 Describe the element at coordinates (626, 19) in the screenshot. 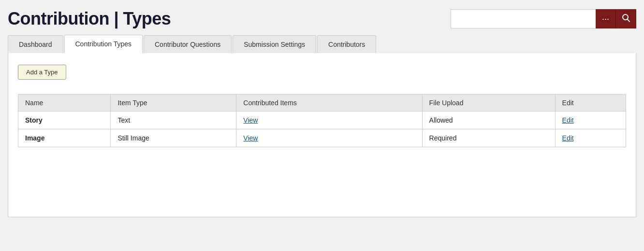

I see `search-icon` at that location.